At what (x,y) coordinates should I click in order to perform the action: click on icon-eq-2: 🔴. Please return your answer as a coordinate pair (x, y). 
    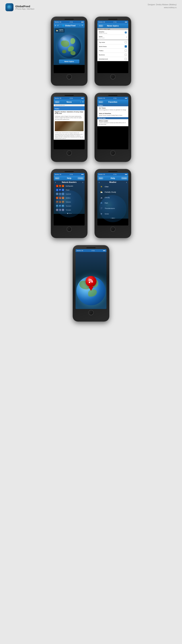
    Looking at the image, I should click on (60, 186).